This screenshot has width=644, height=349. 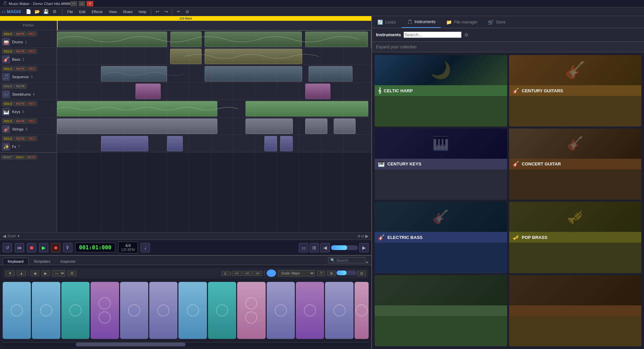 I want to click on bottom-close-button: ✕, so click(x=367, y=262).